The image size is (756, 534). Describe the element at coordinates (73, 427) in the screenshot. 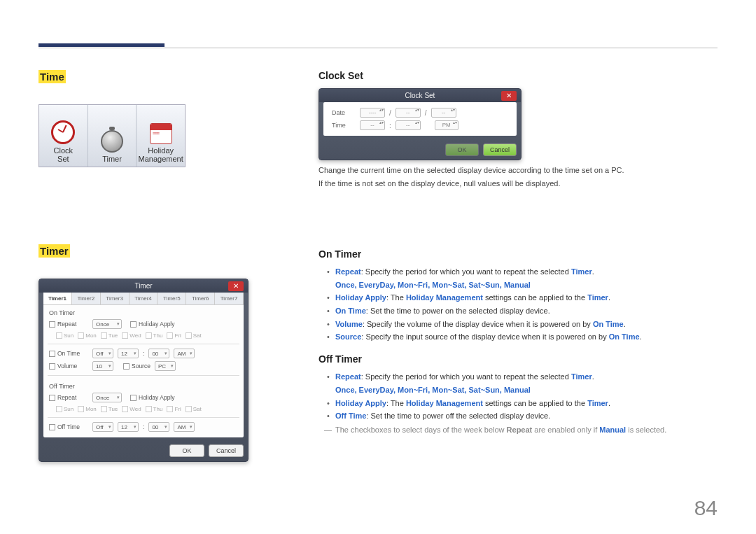

I see `off-time-label: Off Time` at that location.